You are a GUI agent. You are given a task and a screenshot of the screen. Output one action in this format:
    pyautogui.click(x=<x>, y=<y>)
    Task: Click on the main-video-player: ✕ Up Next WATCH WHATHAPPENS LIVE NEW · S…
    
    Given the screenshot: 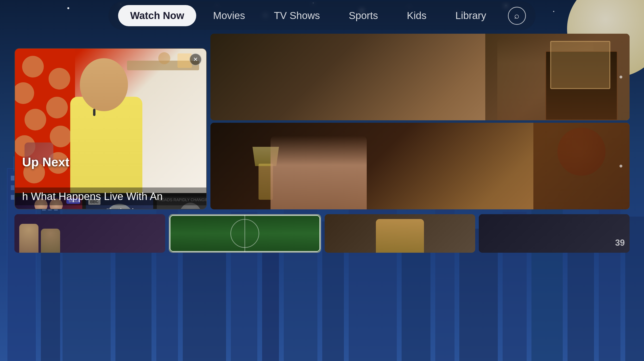 What is the action you would take?
    pyautogui.click(x=110, y=129)
    